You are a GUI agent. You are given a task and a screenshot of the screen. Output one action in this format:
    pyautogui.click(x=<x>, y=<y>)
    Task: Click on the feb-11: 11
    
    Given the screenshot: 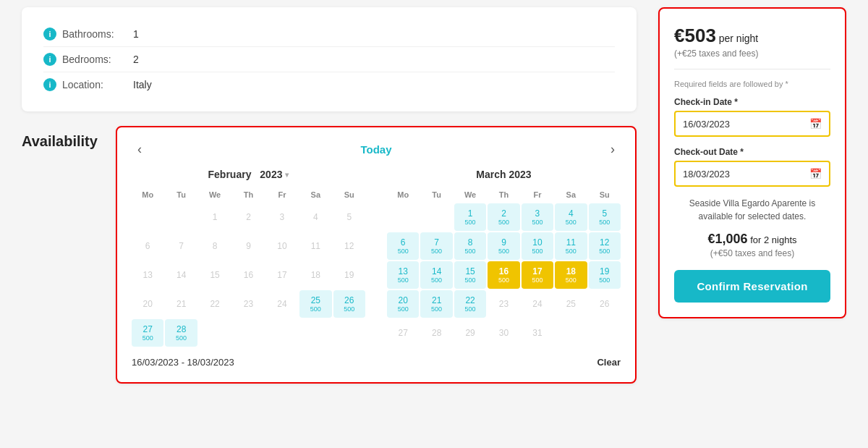 What is the action you would take?
    pyautogui.click(x=315, y=246)
    